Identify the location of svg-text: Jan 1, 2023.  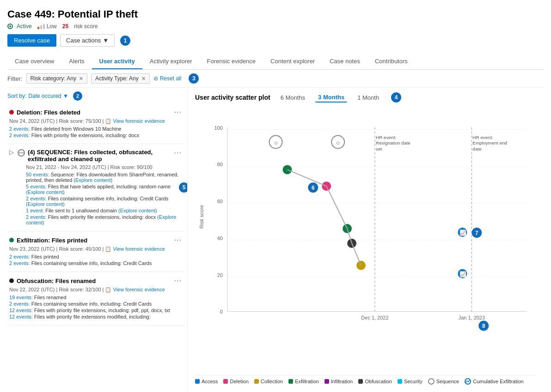
(471, 318).